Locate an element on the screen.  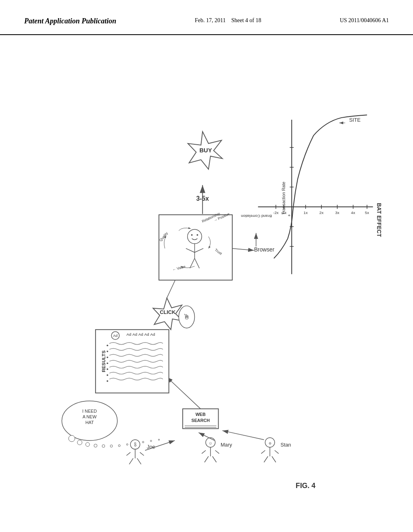
pub-date: Feb. 17, 2011 is located at coordinates (210, 20).